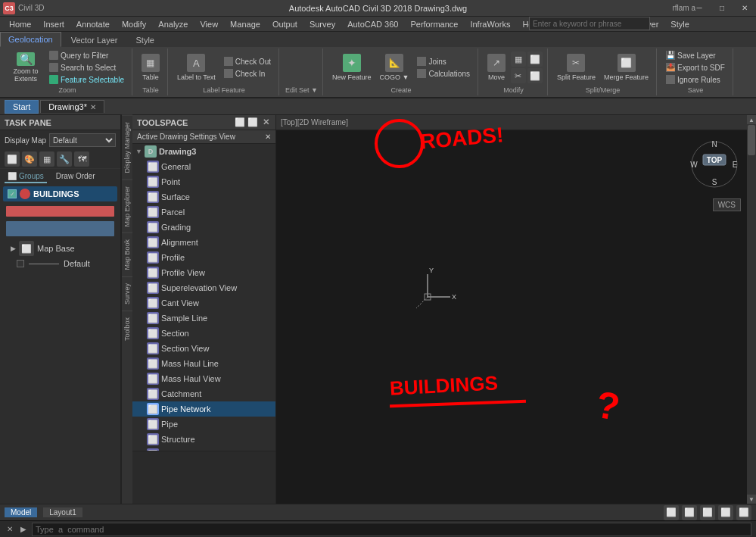 The image size is (756, 537). Describe the element at coordinates (518, 59) in the screenshot. I see `modify-btn-1: ▦` at that location.